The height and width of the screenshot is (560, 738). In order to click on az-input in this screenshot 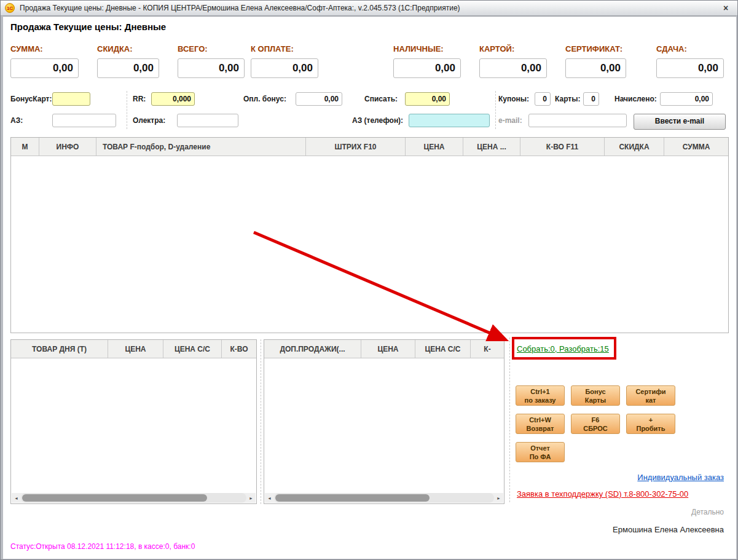, I will do `click(84, 120)`.